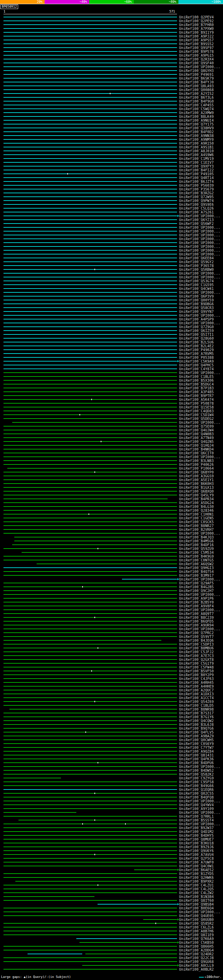 This screenshot has width=223, height=980. What do you see at coordinates (197, 167) in the screenshot?
I see `subject-label: UniRef100_Q9XFY3` at bounding box center [197, 167].